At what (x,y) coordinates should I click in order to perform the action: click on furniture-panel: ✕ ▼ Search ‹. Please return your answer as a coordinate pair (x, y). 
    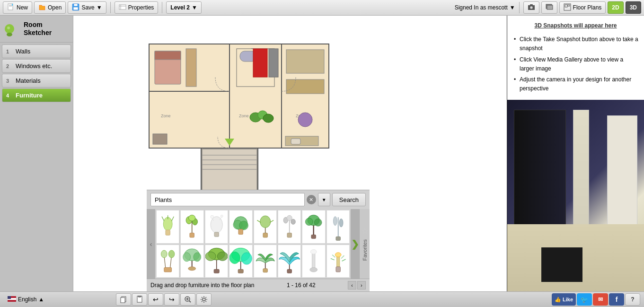
    Looking at the image, I should click on (258, 240).